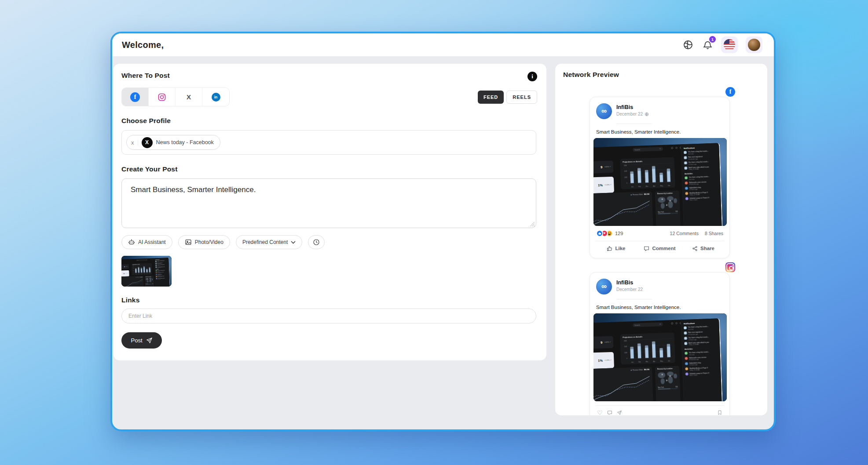 This screenshot has height=465, width=868. What do you see at coordinates (162, 97) in the screenshot?
I see `tab-instagram` at bounding box center [162, 97].